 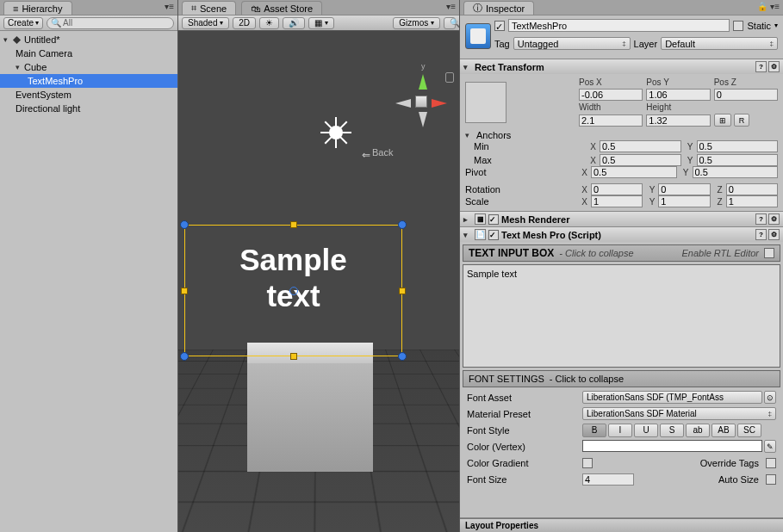 What do you see at coordinates (421, 102) in the screenshot?
I see `gizmo-cube` at bounding box center [421, 102].